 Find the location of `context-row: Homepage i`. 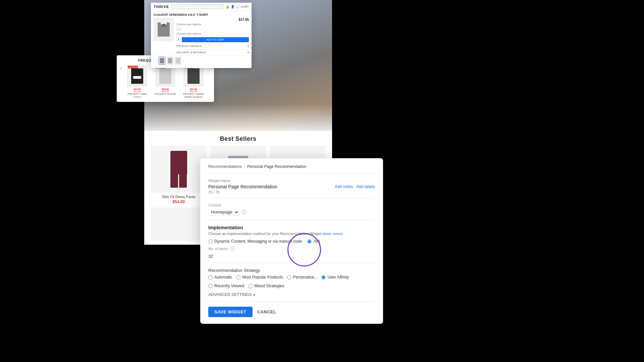

context-row: Homepage i is located at coordinates (292, 212).